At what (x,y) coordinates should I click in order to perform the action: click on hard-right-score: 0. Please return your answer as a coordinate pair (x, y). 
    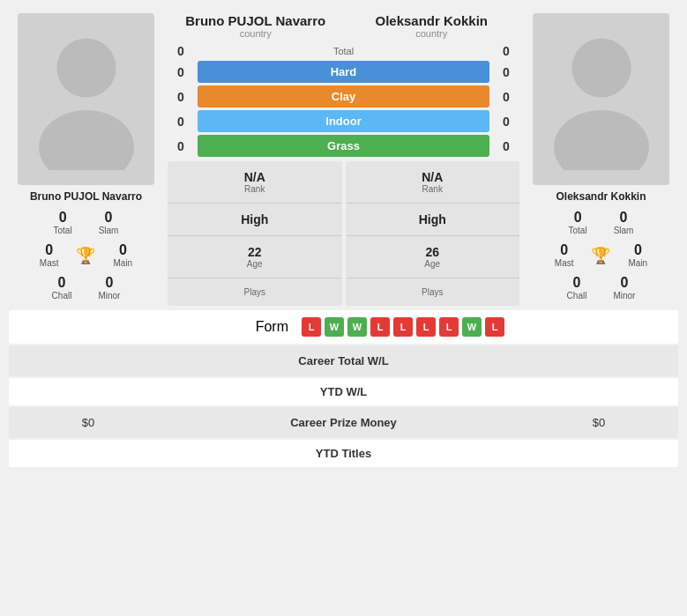
    Looking at the image, I should click on (506, 72).